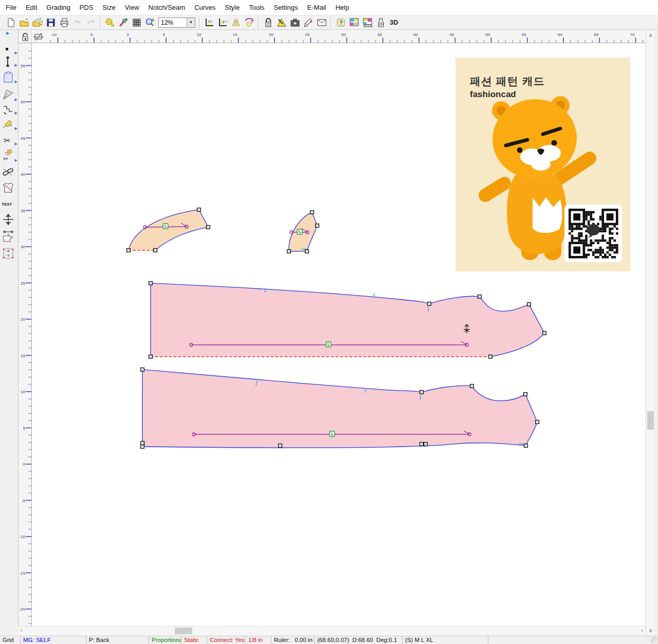  I want to click on join-tool, so click(9, 172).